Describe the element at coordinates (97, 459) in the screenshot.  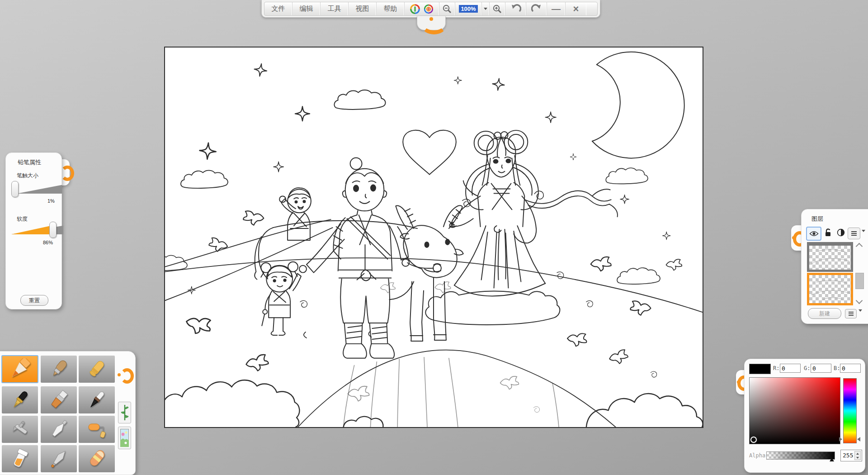
I see `tool-eraser` at that location.